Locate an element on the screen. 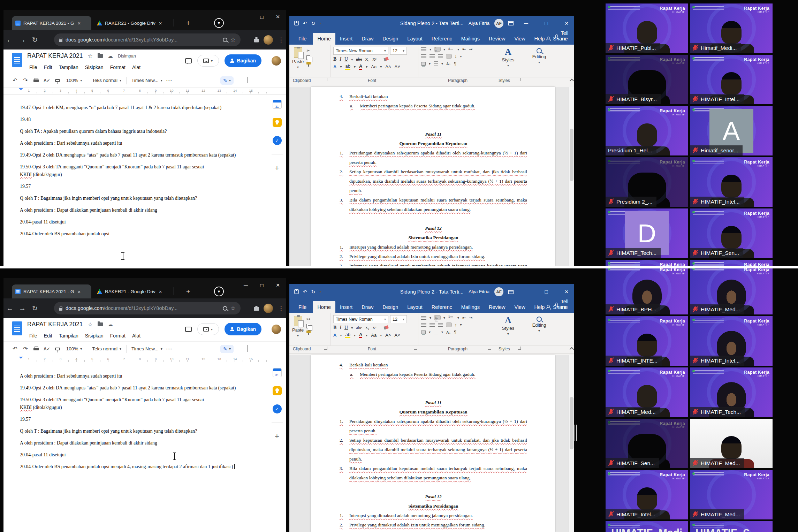  forward-icon is located at coordinates (22, 40).